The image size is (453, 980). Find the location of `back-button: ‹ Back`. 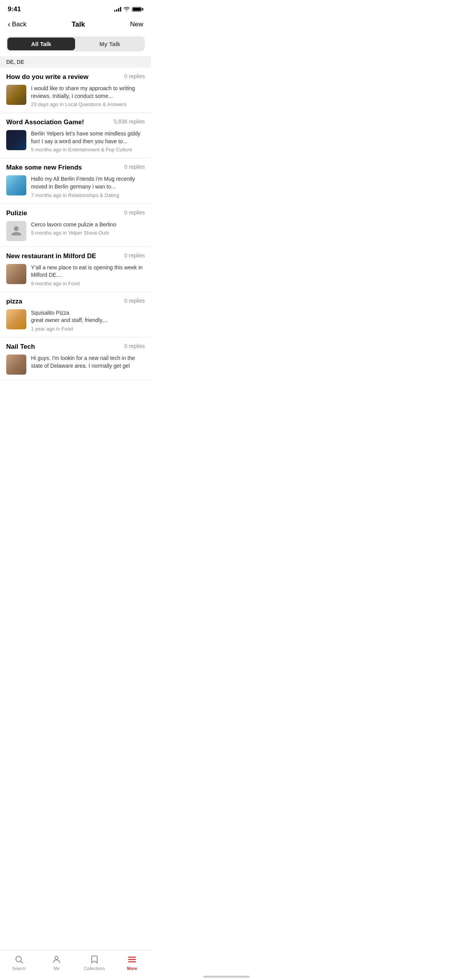

back-button: ‹ Back is located at coordinates (17, 24).